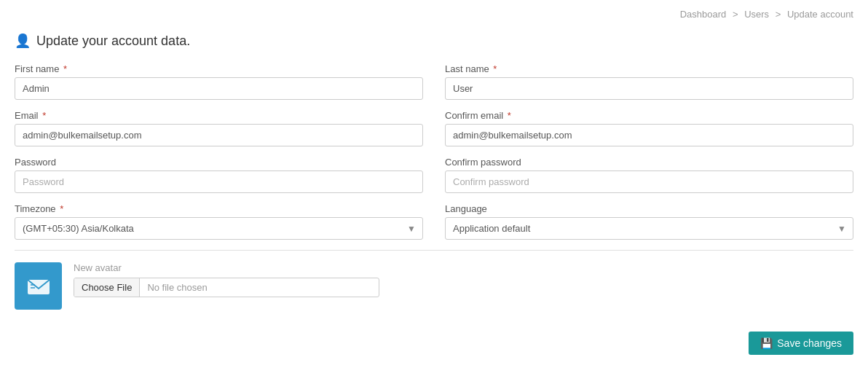 The height and width of the screenshot is (392, 868). I want to click on confirm-password-input, so click(650, 182).